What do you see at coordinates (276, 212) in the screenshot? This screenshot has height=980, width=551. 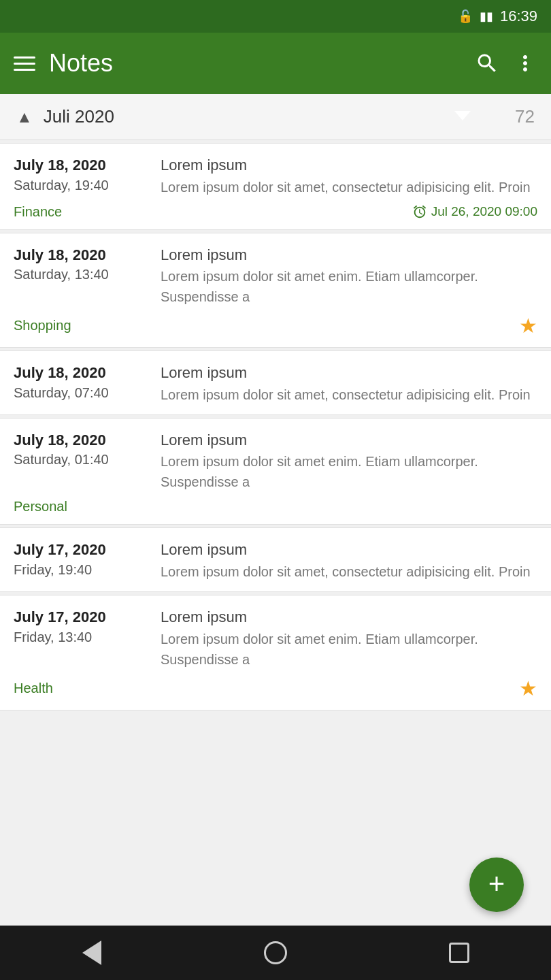 I see `note-footer: Finance Jul 26, 2020 09:00` at bounding box center [276, 212].